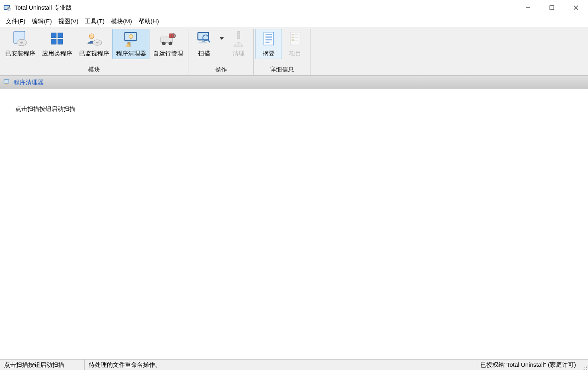 The image size is (588, 370). I want to click on scan-prompt-text: 点击扫描按钮启动扫描, so click(45, 109).